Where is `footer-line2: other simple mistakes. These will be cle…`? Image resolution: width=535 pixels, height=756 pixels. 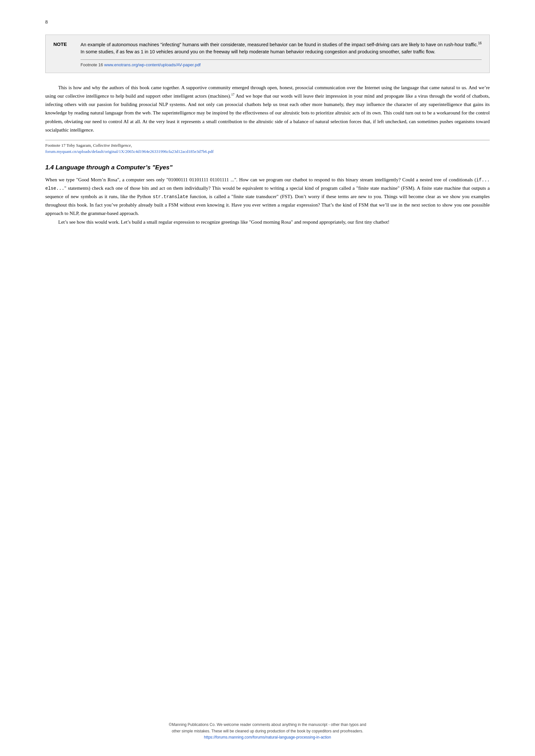
footer-line2: other simple mistakes. These will be cle… is located at coordinates (268, 731).